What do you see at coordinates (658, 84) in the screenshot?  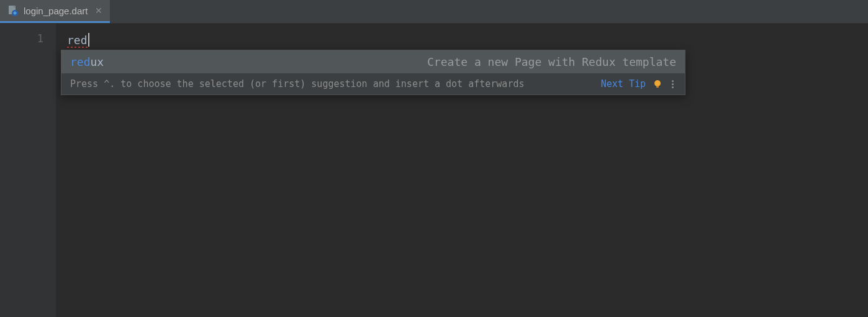 I see `lightbulb-icon` at bounding box center [658, 84].